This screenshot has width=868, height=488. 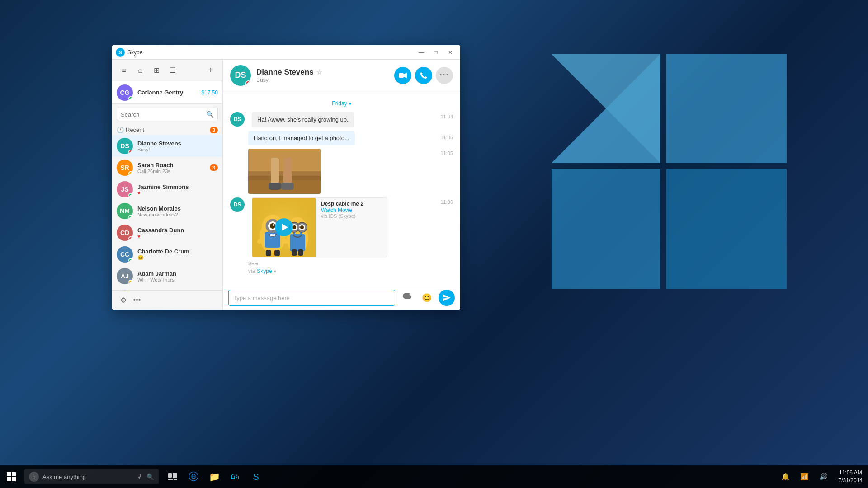 What do you see at coordinates (140, 477) in the screenshot?
I see `mic-icon: 🎙` at bounding box center [140, 477].